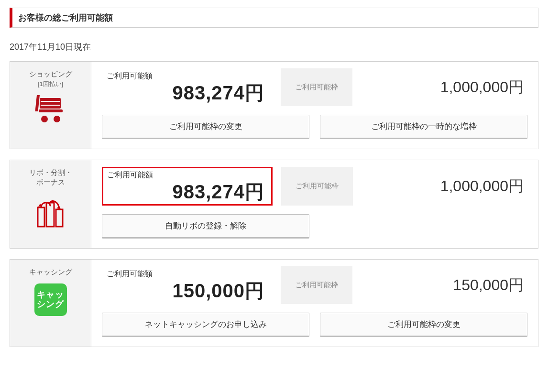 Image resolution: width=548 pixels, height=392 pixels. What do you see at coordinates (51, 178) in the screenshot?
I see `section-revolving-title: リボ・分割・ ボーナス` at bounding box center [51, 178].